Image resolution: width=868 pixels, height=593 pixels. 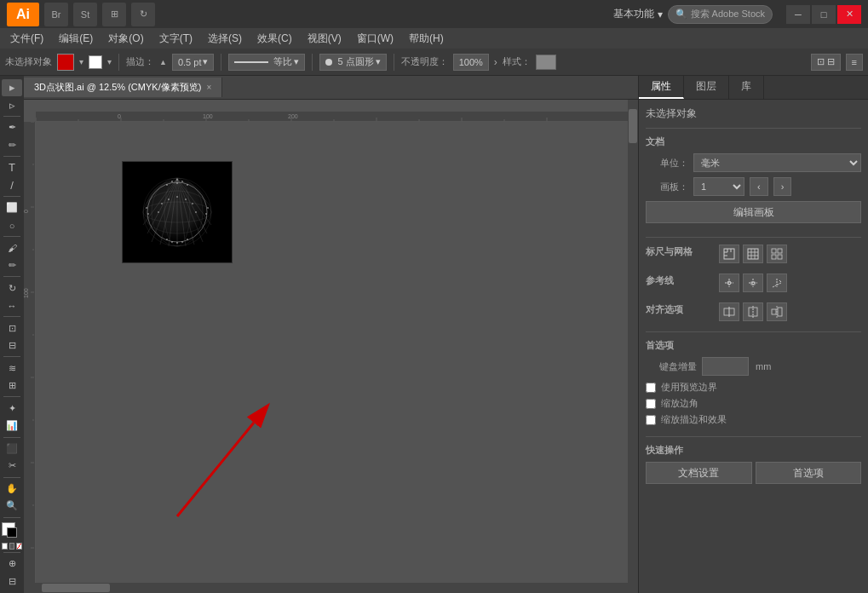 What do you see at coordinates (633, 346) in the screenshot?
I see `vertical-scrollbar` at bounding box center [633, 346].